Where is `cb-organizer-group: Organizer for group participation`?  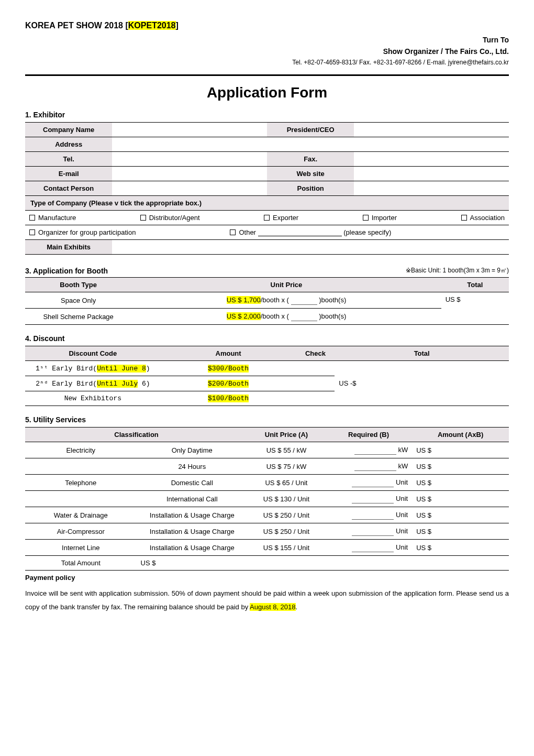
cb-organizer-group: Organizer for group participation is located at coordinates (83, 233).